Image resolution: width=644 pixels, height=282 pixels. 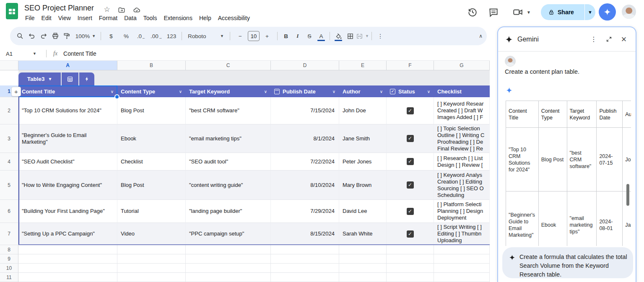 I want to click on cell-r2c1: Blog Post, so click(x=152, y=111).